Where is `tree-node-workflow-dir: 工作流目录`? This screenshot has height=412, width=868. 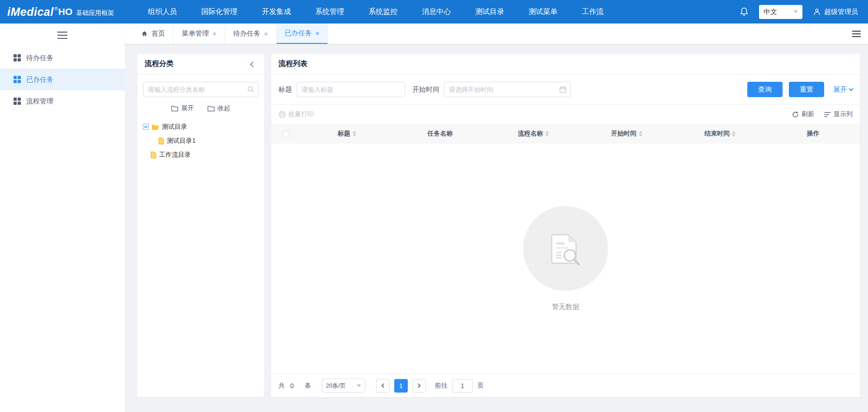
tree-node-workflow-dir: 工作流目录 is located at coordinates (201, 154).